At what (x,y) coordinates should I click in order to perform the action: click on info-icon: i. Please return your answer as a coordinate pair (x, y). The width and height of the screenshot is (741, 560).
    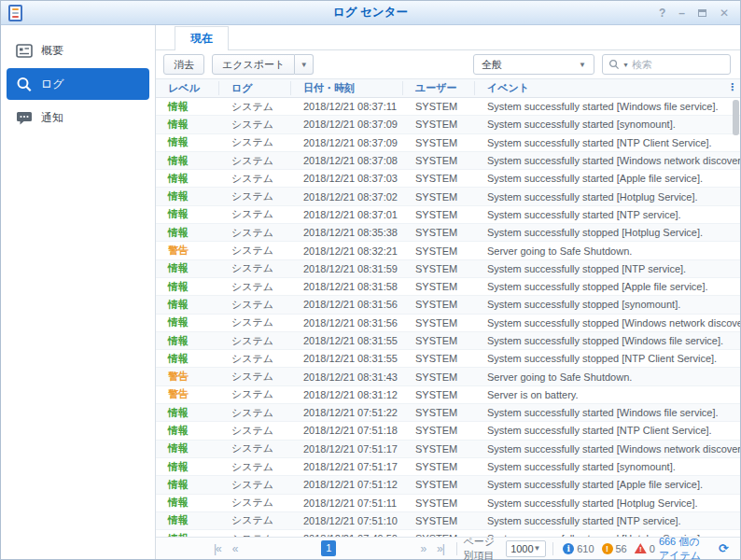
    Looking at the image, I should click on (568, 549).